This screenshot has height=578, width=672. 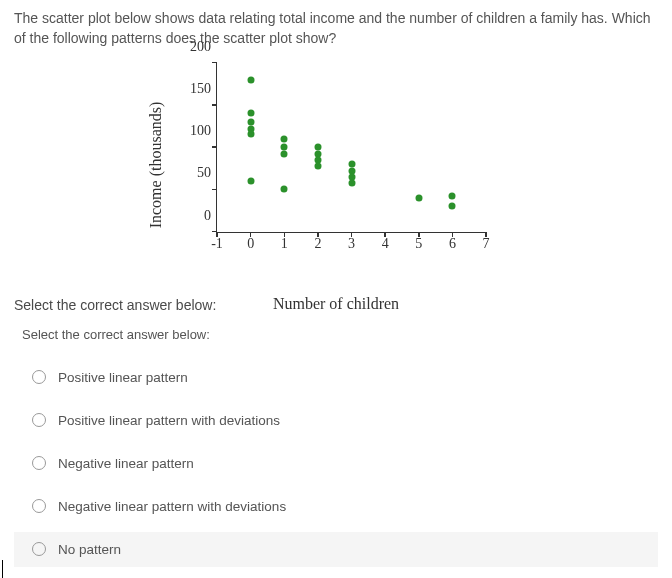 I want to click on option-label: Positive linear pattern with deviations, so click(x=169, y=420).